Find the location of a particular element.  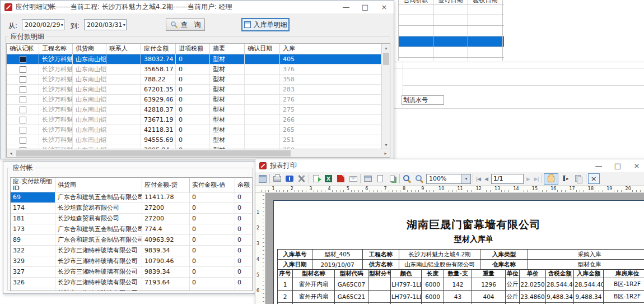

table-row: 长沙万科魅力...山东南山铝业...42118.310型材265 is located at coordinates (194, 130).